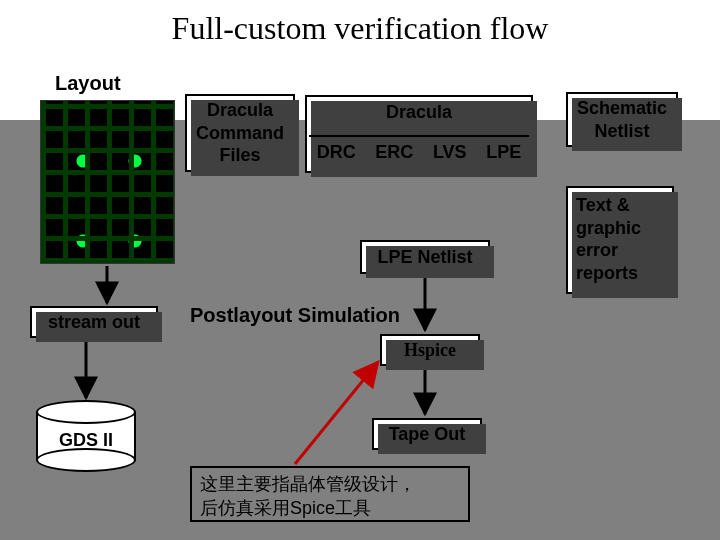  I want to click on check-drc: DRC, so click(336, 152).